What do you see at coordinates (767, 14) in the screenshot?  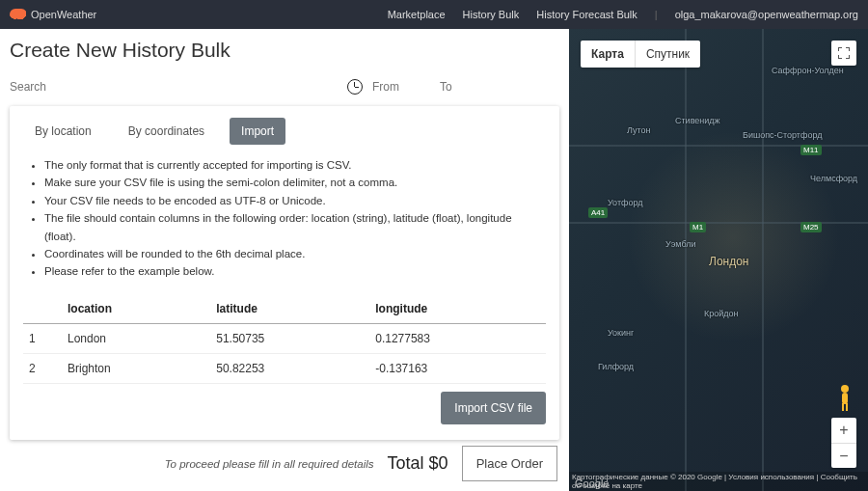 I see `user-email: olga_makarova@openweathermap.org` at bounding box center [767, 14].